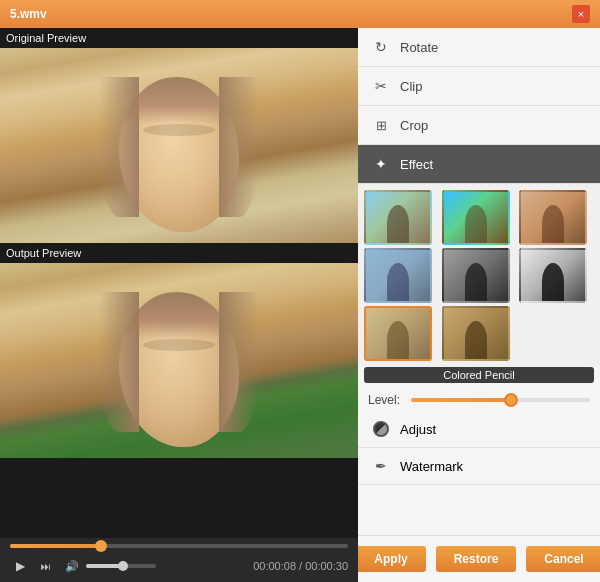 This screenshot has height=582, width=600. Describe the element at coordinates (300, 14) in the screenshot. I see `title-bar: 5.wmv ×` at that location.